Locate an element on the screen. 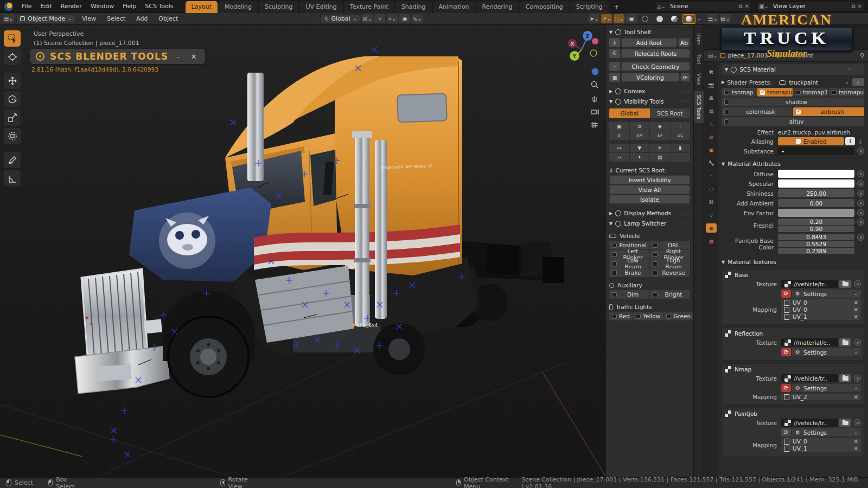 The height and width of the screenshot is (488, 868). proportional-falloff-dropdown: ∿⌄ is located at coordinates (417, 18).